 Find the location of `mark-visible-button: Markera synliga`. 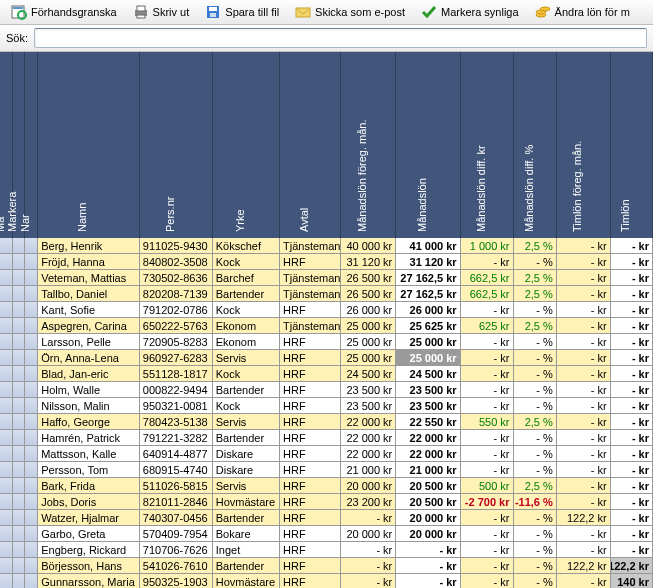

mark-visible-button: Markera synliga is located at coordinates (470, 12).